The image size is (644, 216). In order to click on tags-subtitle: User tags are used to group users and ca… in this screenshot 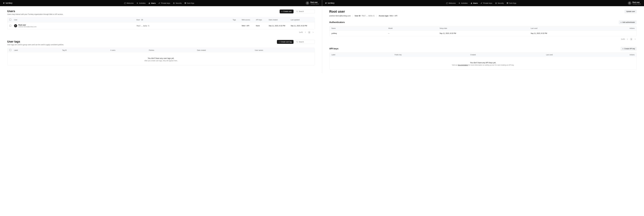, I will do `click(36, 45)`.